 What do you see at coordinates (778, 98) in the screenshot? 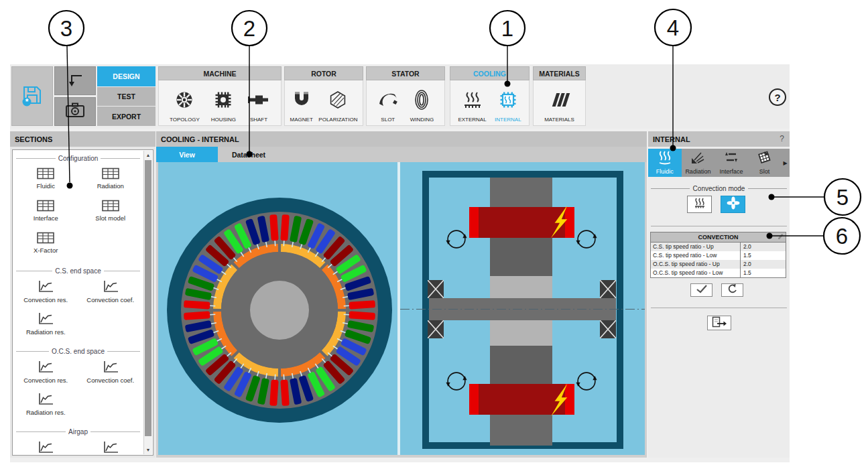
I see `help-label: ?` at bounding box center [778, 98].